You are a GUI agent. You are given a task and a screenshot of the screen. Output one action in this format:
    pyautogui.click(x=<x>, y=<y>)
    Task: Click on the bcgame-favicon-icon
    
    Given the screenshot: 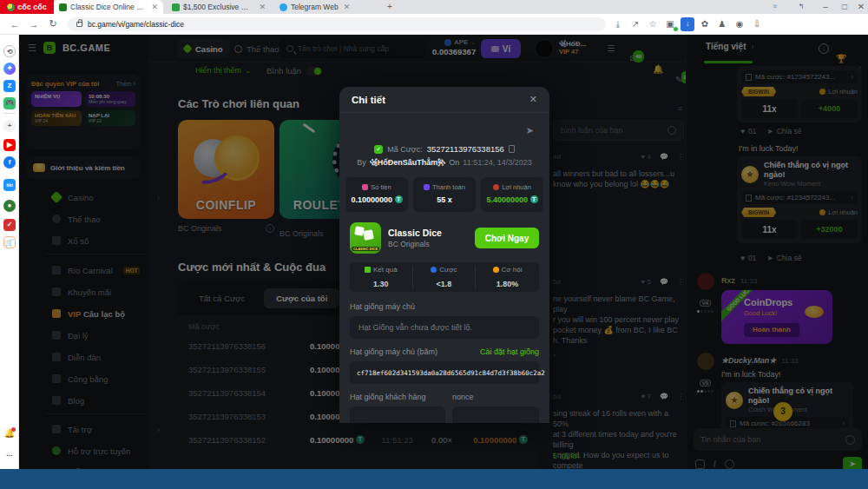 What is the action you would take?
    pyautogui.click(x=62, y=7)
    